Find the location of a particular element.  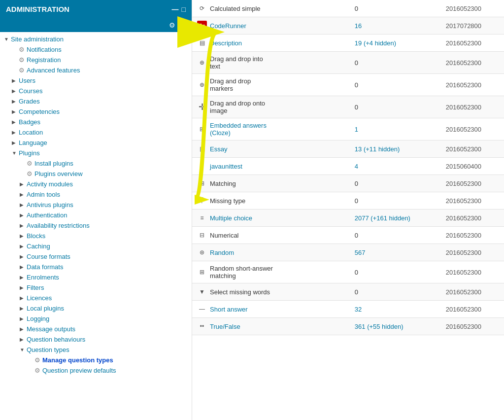

question-count: 16 is located at coordinates (395, 26).